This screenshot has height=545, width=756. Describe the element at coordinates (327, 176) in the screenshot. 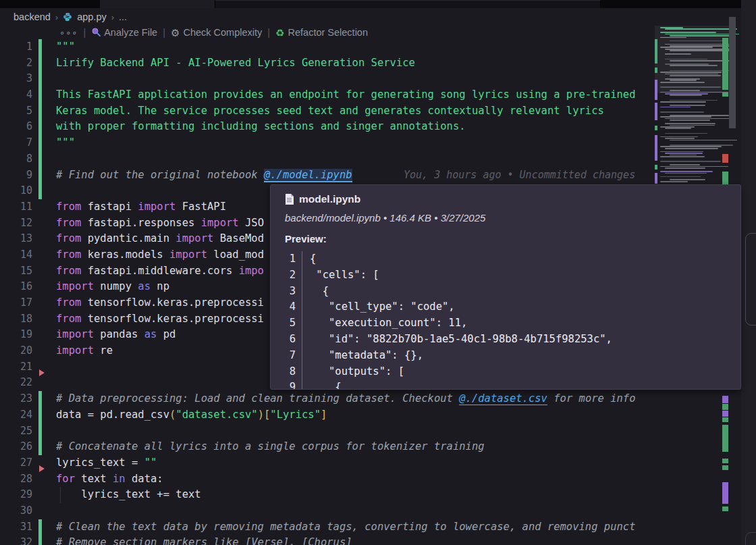

I see `code-line: 9# Find out the original notebook @./mod…` at that location.